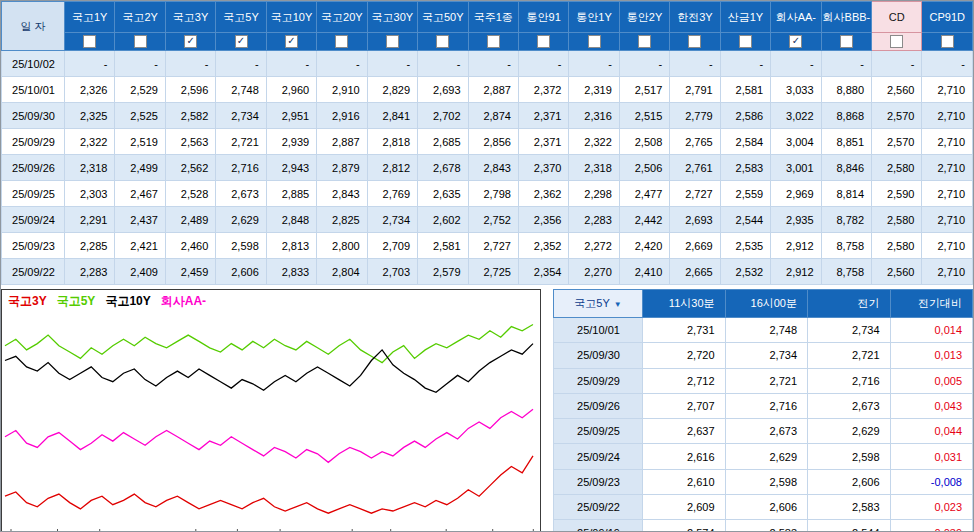 The height and width of the screenshot is (532, 974). I want to click on checkbox-국고20Y, so click(342, 42).